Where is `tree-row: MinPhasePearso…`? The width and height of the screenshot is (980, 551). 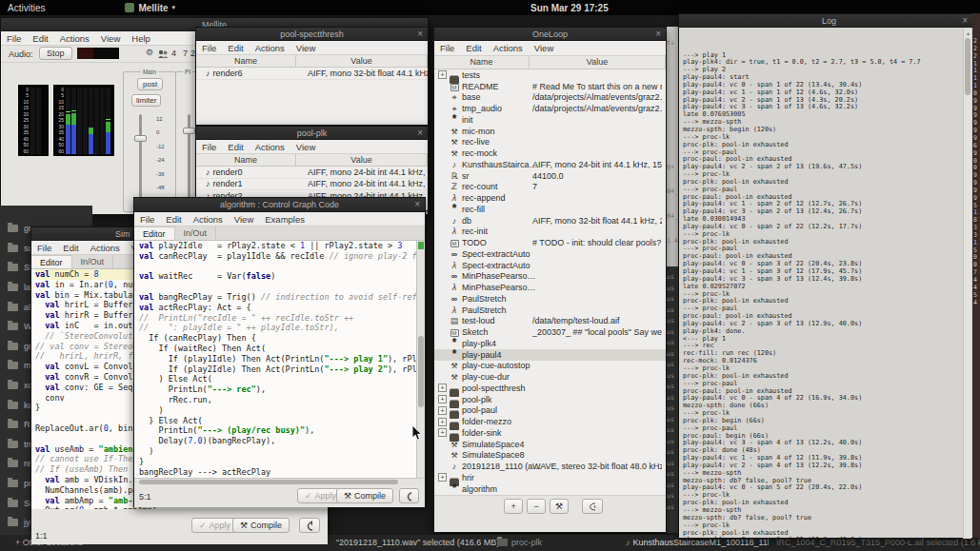 tree-row: MinPhasePearso… is located at coordinates (550, 277).